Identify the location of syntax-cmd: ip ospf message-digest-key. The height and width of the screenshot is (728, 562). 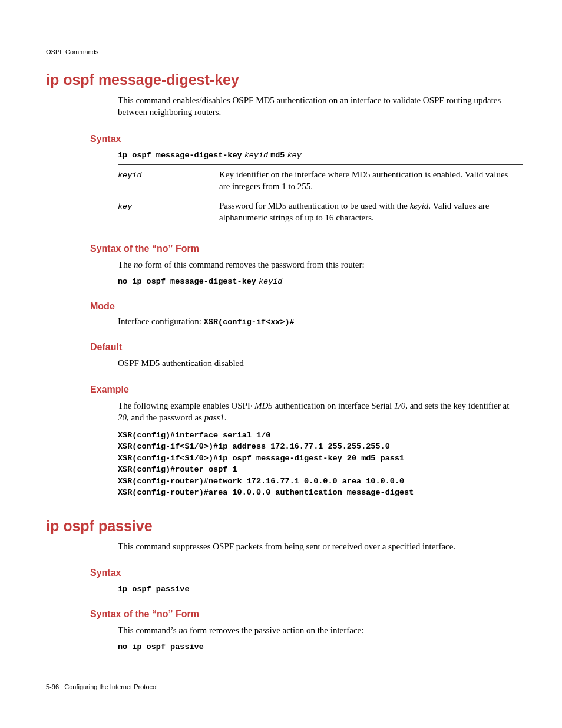
(180, 156).